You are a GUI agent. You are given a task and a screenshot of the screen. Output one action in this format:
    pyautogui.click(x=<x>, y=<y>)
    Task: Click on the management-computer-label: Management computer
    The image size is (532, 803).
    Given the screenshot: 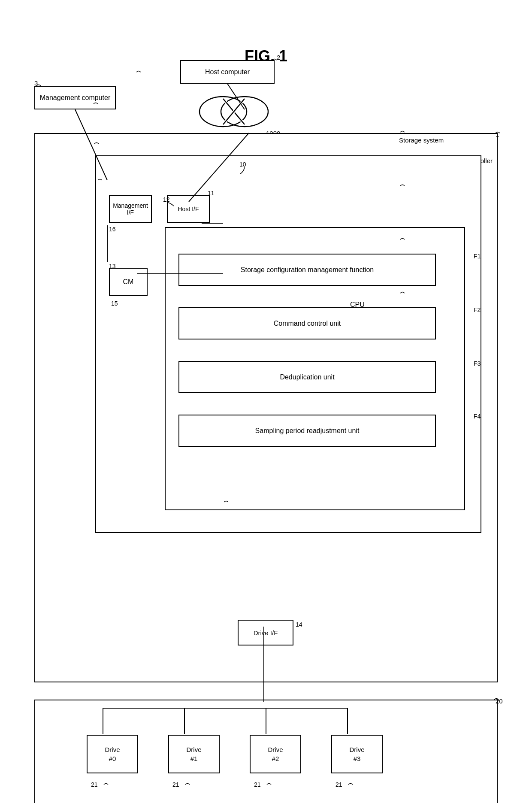 What is the action you would take?
    pyautogui.click(x=76, y=98)
    